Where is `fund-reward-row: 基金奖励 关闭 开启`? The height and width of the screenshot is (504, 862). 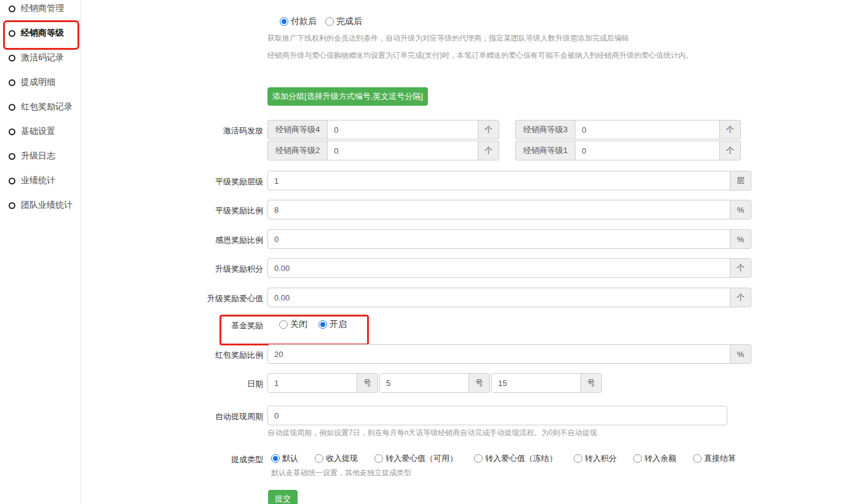 fund-reward-row: 基金奖励 关闭 开启 is located at coordinates (214, 325).